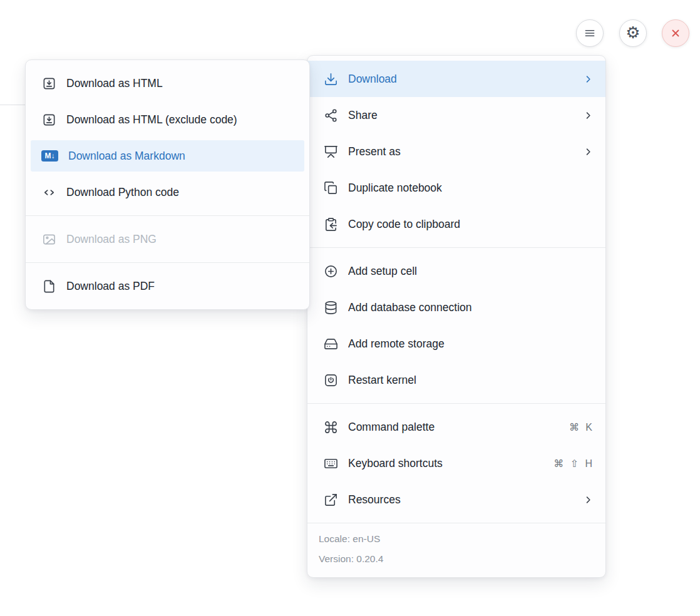  I want to click on notebook-menu-button, so click(590, 33).